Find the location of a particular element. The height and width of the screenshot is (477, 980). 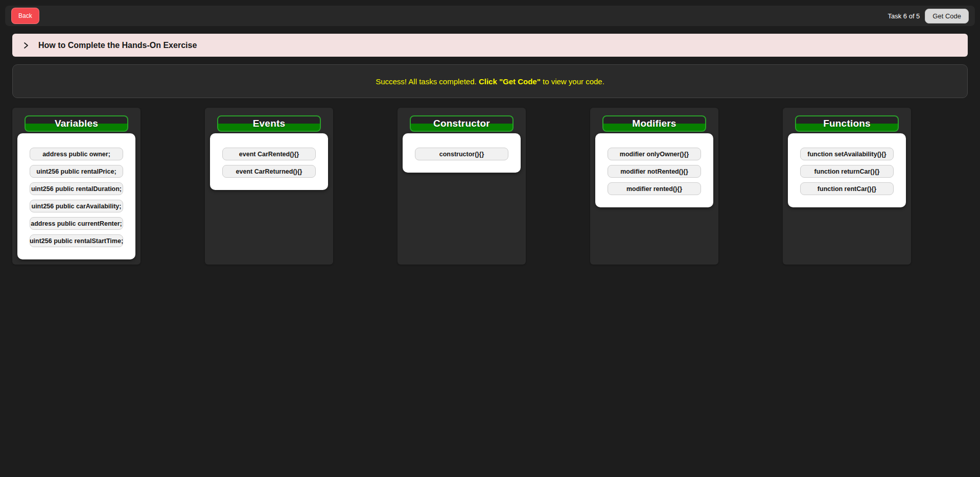

column-events: Events event CarRented(){}event CarRetur… is located at coordinates (269, 186).